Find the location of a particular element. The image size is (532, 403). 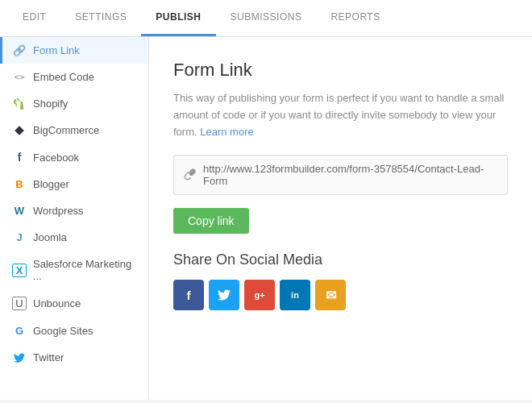

joomla-icon: J is located at coordinates (19, 237).